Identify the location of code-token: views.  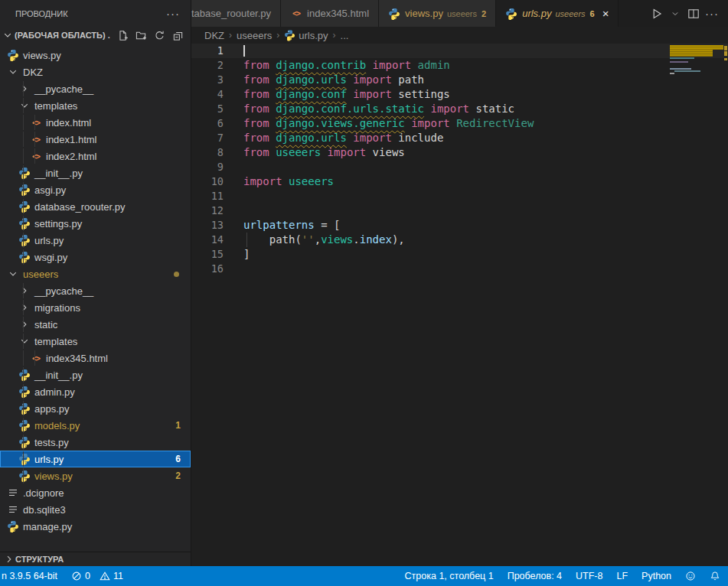
(389, 152).